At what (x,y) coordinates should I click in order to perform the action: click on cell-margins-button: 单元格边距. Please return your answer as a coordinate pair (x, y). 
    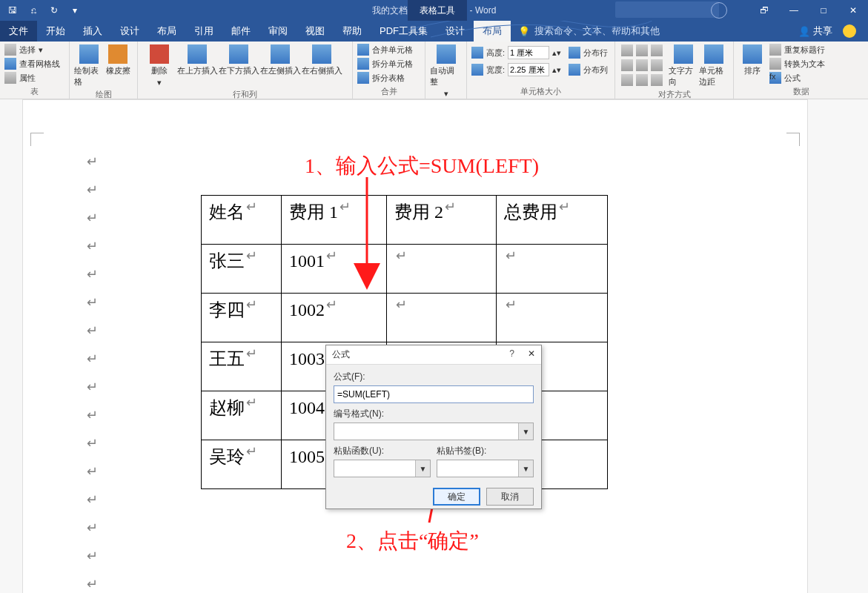
    Looking at the image, I should click on (715, 65).